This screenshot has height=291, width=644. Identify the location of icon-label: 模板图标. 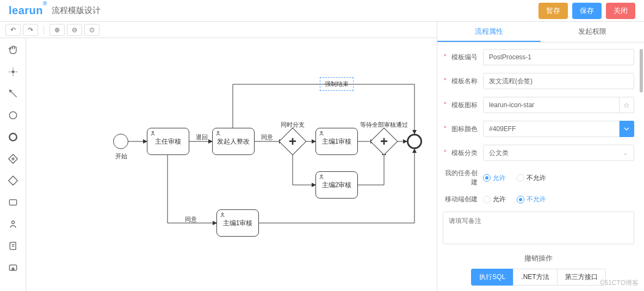
(463, 106).